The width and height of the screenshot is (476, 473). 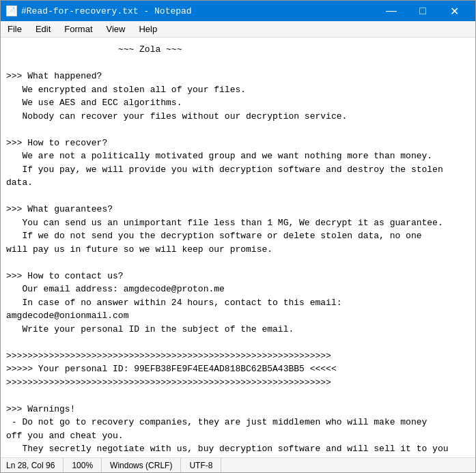 What do you see at coordinates (12, 11) in the screenshot?
I see `app-icon: 📄` at bounding box center [12, 11].